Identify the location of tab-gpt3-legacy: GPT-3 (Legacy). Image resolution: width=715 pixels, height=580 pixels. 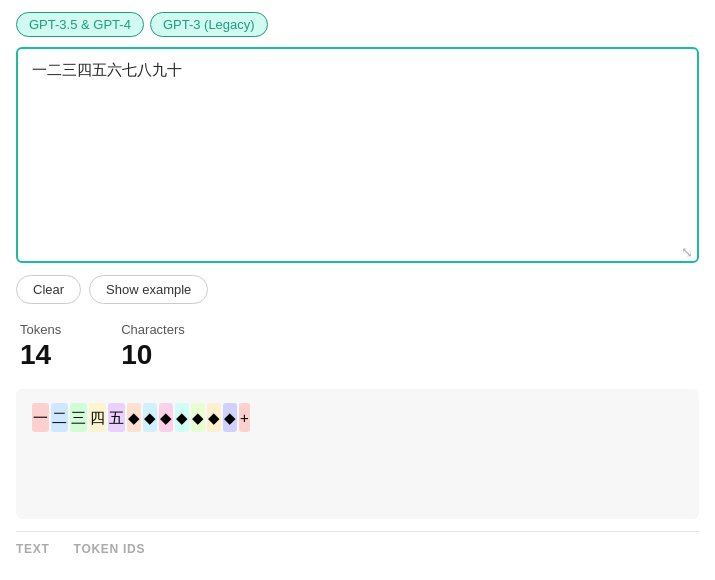
(209, 24).